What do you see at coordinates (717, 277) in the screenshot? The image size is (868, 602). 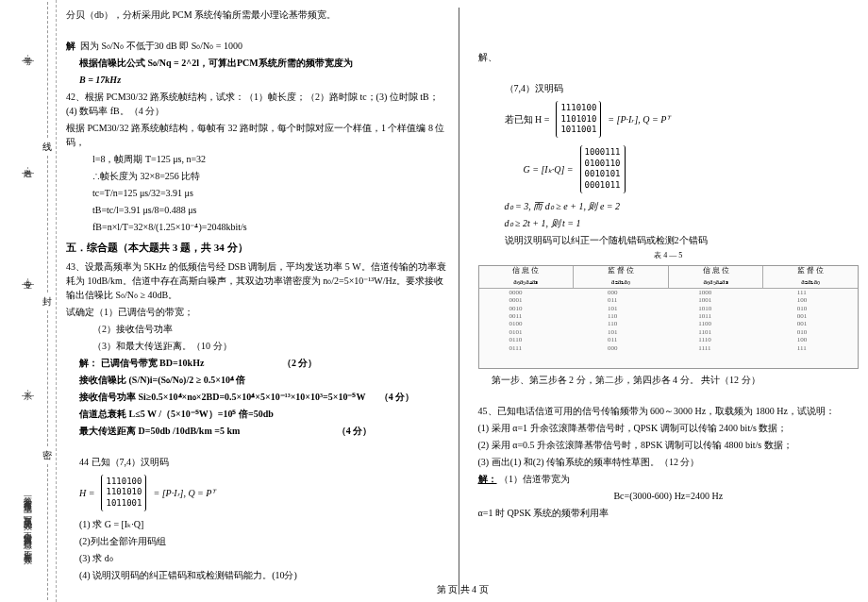 I see `th-info2: 信 息 位 a₆a₅a₄a₃` at bounding box center [717, 277].